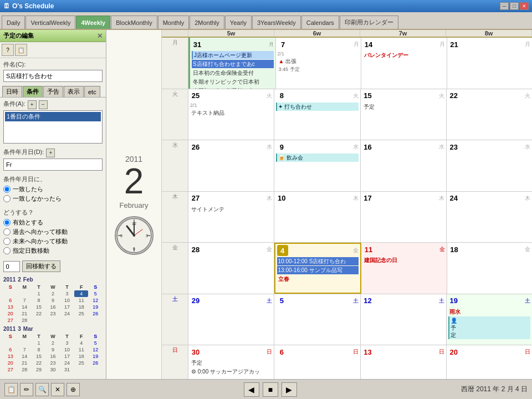 Image resolution: width=532 pixels, height=399 pixels. I want to click on add-condition-button: +, so click(32, 105).